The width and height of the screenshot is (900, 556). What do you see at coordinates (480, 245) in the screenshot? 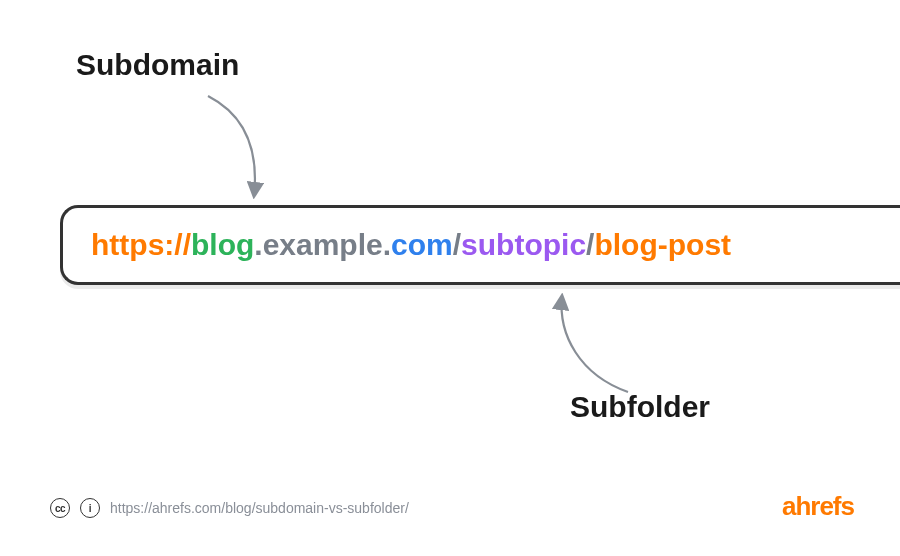
I see `url-bar: https:// blog . example . com / subtopic…` at bounding box center [480, 245].